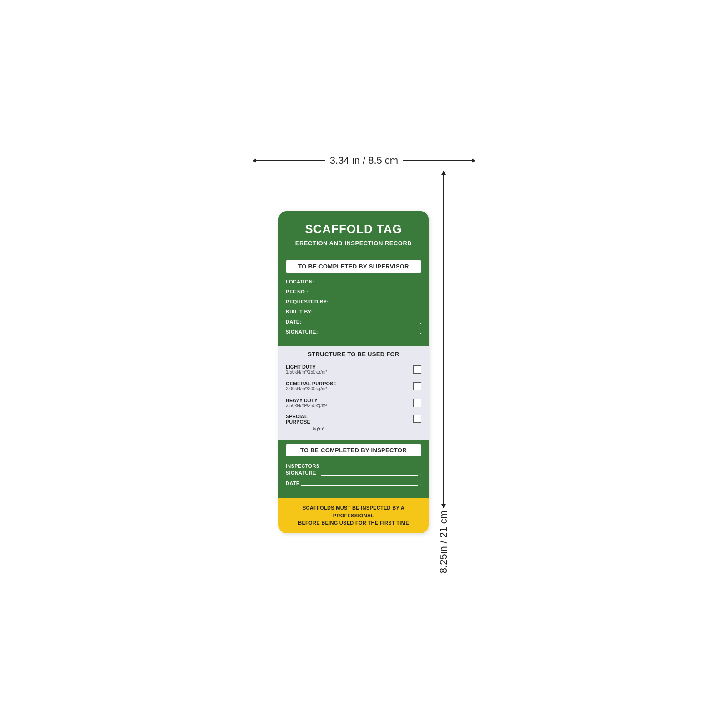 The image size is (728, 728). What do you see at coordinates (349, 389) in the screenshot?
I see `structure-value-general: 2.00kN/m²/200kg/m²` at bounding box center [349, 389].